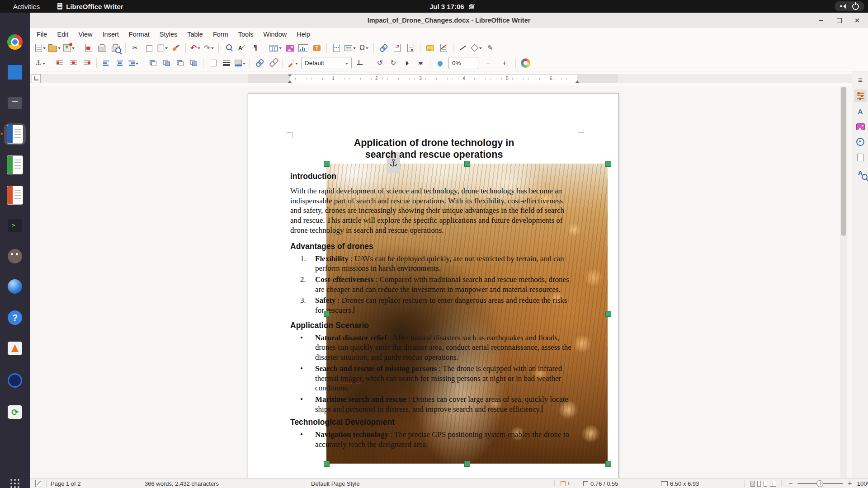 This screenshot has width=868, height=488. What do you see at coordinates (680, 483) in the screenshot?
I see `object-size-status: 6.50 x 6.93` at bounding box center [680, 483].